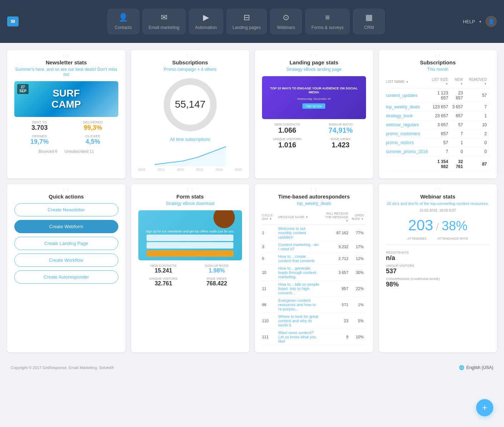  Describe the element at coordinates (340, 124) in the screenshot. I see `signup-ratio-label: SIGN-UP RATIO` at that location.